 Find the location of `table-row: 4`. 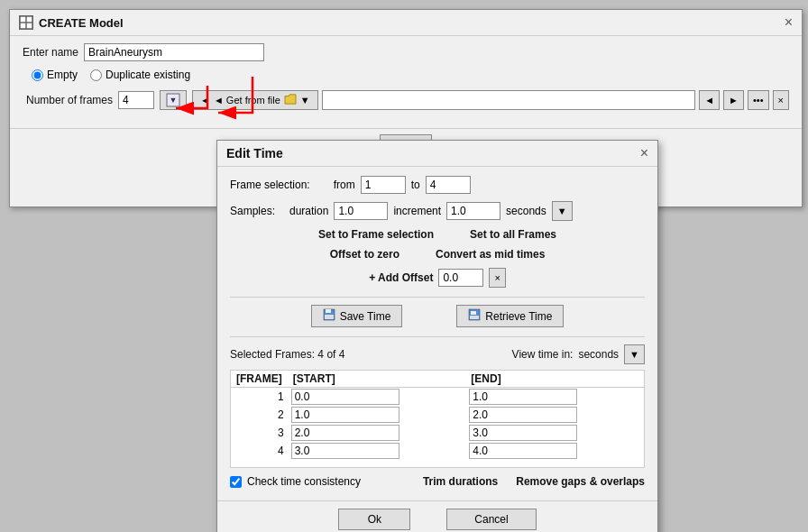

table-row: 4 is located at coordinates (437, 451).